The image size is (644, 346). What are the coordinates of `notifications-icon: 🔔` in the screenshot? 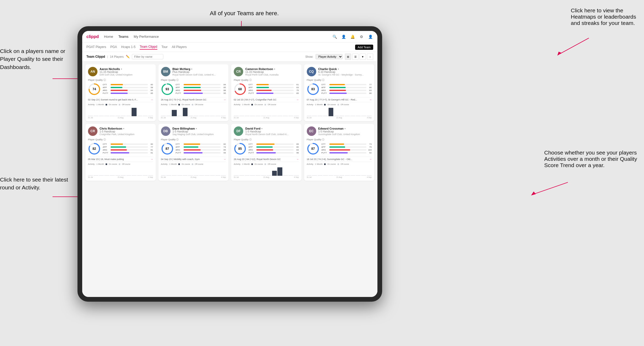 It's located at (352, 37).